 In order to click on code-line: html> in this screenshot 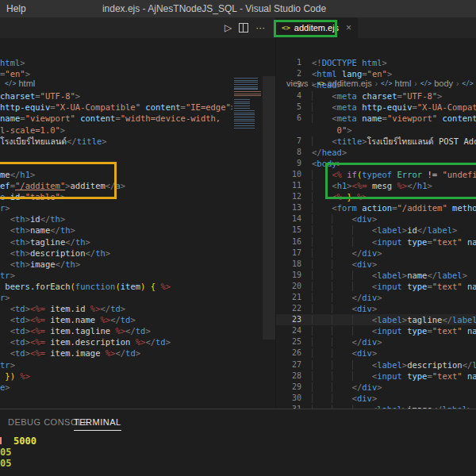, I will do `click(138, 63)`.